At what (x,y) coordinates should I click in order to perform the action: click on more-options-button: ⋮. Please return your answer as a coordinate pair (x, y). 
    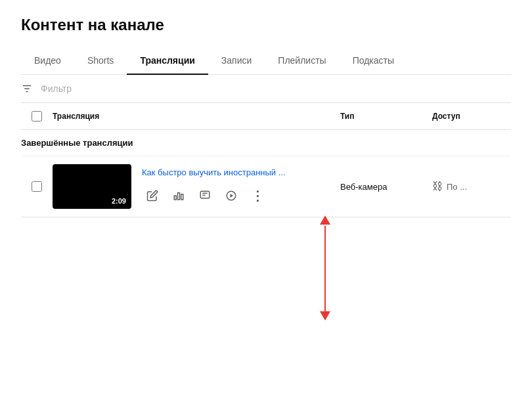
    Looking at the image, I should click on (257, 196).